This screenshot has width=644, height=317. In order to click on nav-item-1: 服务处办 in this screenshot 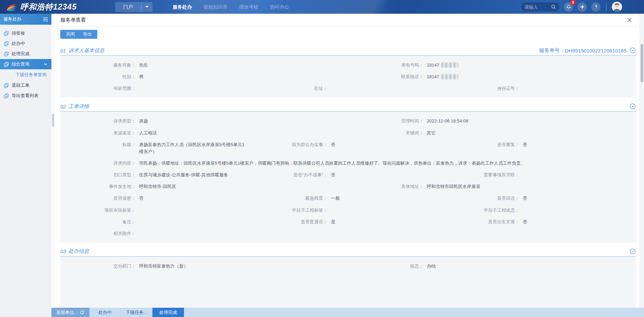, I will do `click(182, 7)`.